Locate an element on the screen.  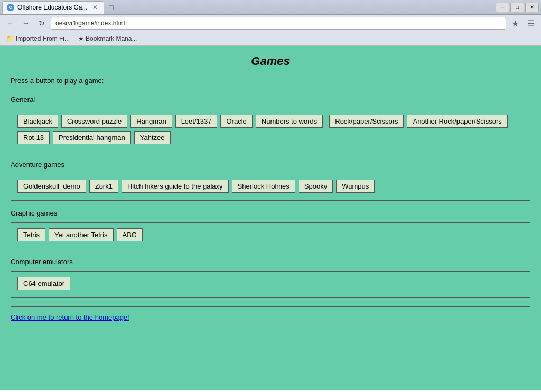
game-zork1: Zork1 is located at coordinates (104, 186).